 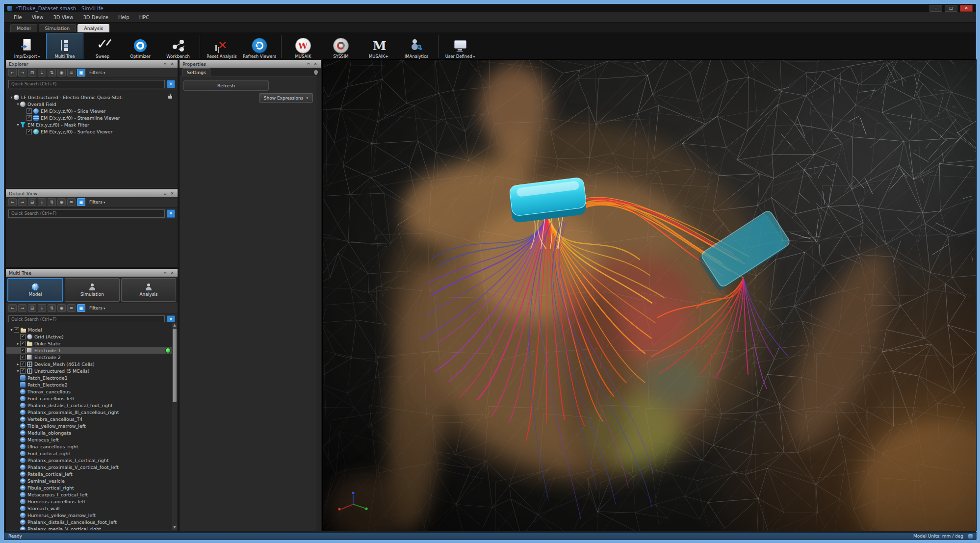 What do you see at coordinates (175, 426) in the screenshot?
I see `model-tree-scrollbar: ▲ ▼` at bounding box center [175, 426].